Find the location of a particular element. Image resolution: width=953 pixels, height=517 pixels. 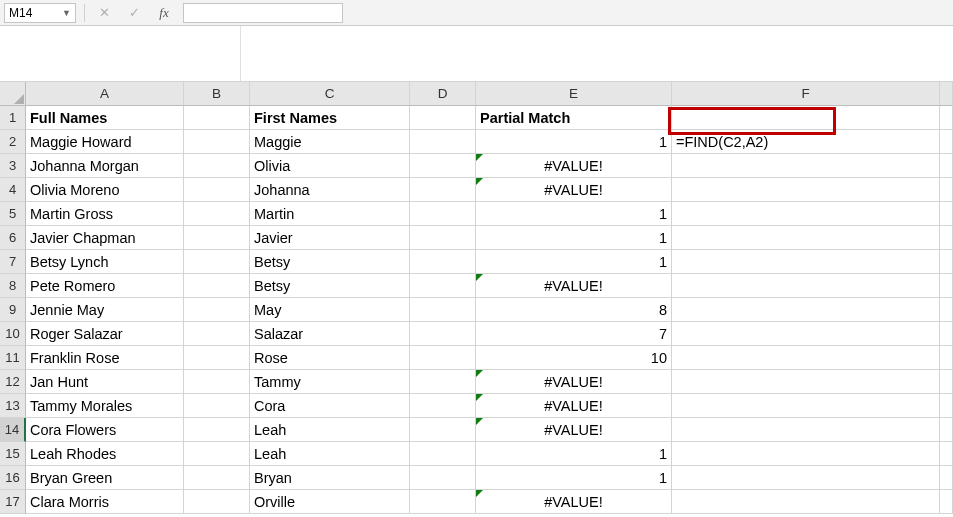

cell-d13 is located at coordinates (443, 406).